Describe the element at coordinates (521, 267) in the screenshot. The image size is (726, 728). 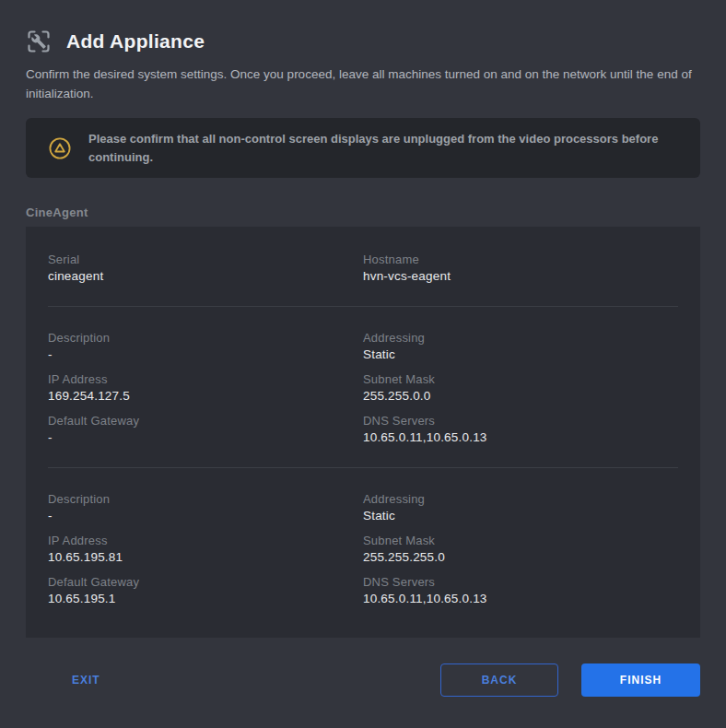
I see `field-hostname: Hostname hvn-vcs-eagent` at that location.